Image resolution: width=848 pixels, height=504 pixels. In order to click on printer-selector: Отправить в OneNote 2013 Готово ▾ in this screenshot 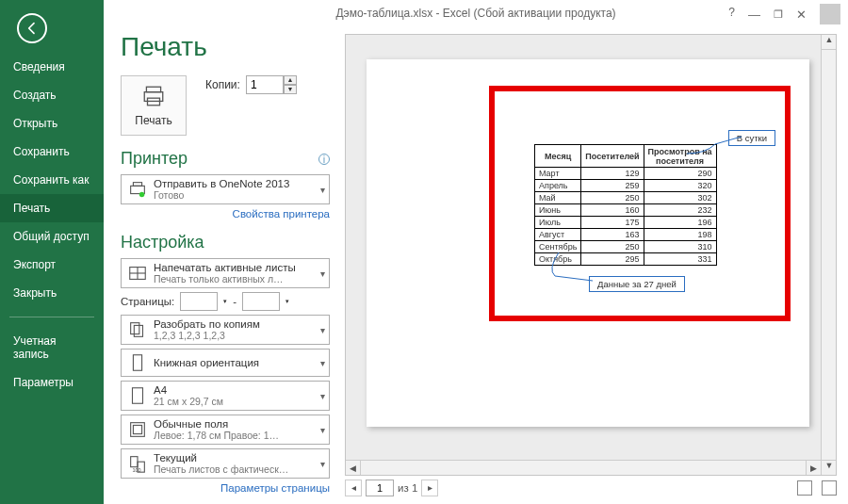, I will do `click(225, 189)`.